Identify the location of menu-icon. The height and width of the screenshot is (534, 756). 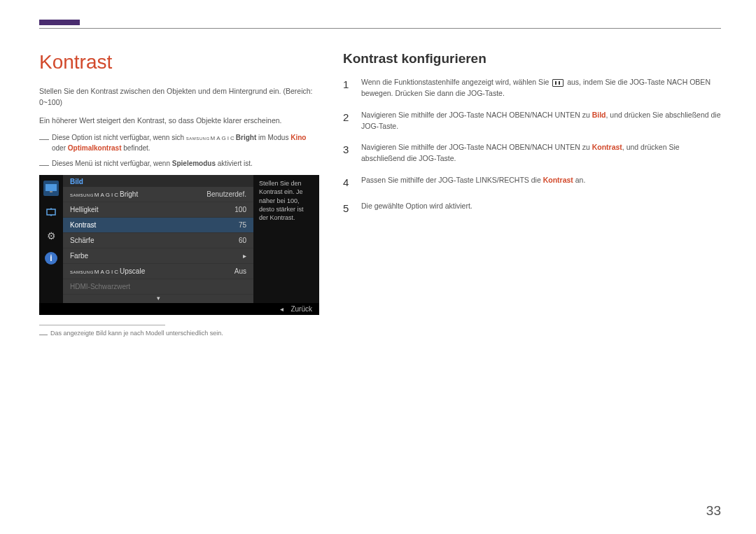
(558, 83).